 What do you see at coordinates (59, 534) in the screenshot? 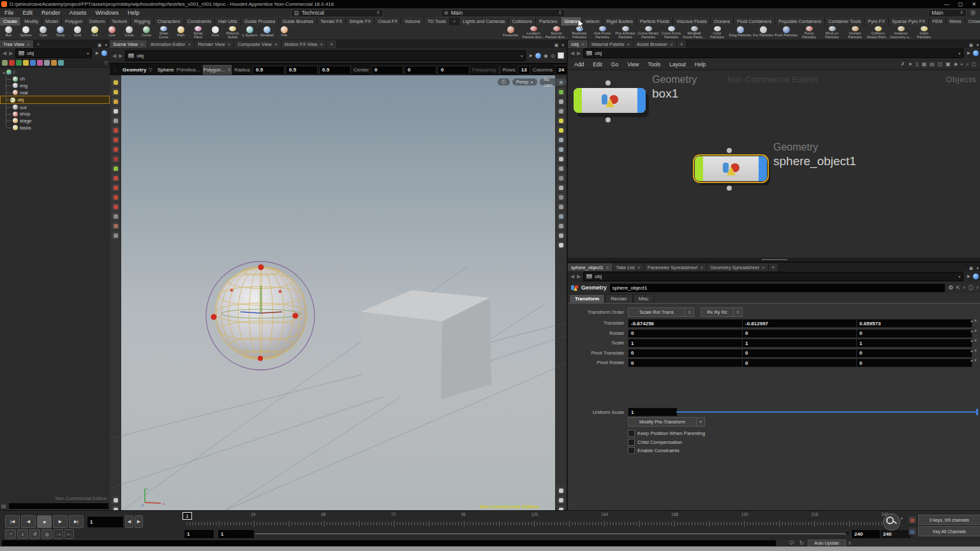
I see `prev-key-button: |◀` at bounding box center [59, 534].